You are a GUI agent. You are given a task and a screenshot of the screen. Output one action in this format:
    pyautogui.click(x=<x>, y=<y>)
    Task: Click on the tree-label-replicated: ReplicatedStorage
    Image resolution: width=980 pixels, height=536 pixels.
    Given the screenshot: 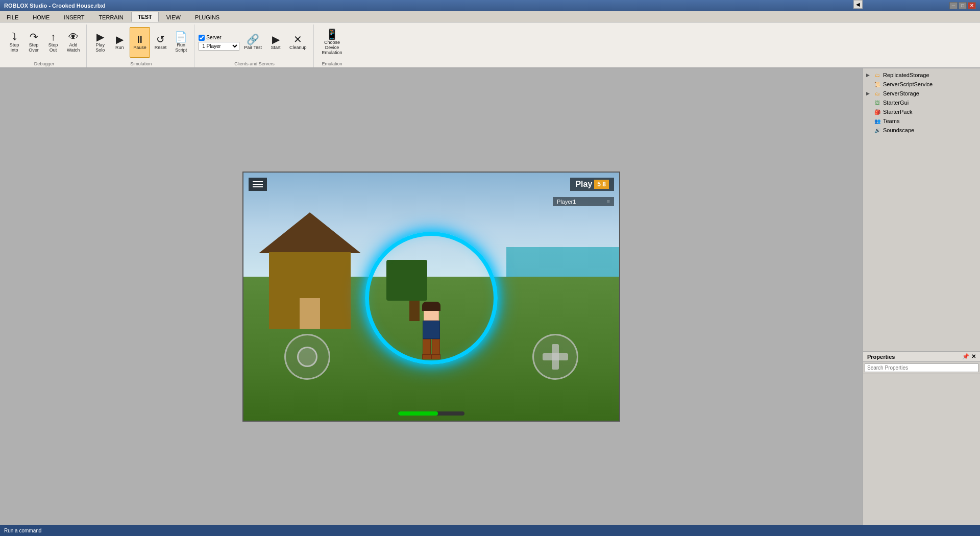 What is the action you would take?
    pyautogui.click(x=906, y=75)
    